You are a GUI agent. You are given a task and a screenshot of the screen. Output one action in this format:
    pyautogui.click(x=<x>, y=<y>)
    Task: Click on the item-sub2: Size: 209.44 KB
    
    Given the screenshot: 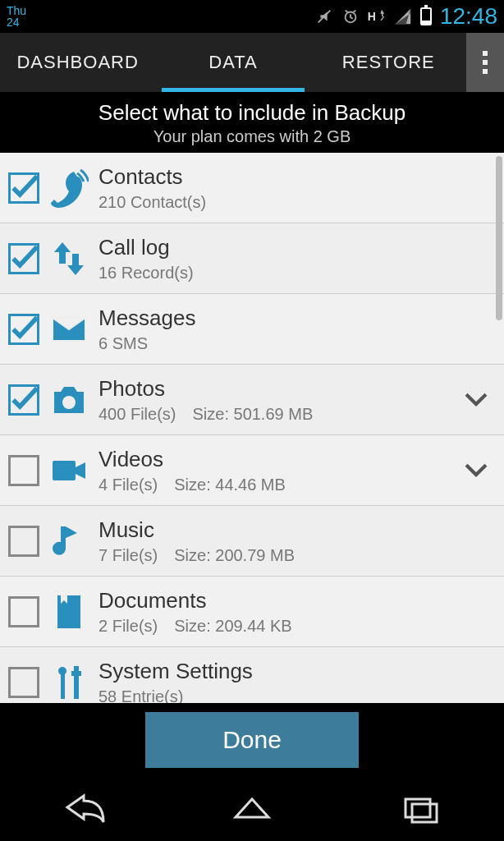 What is the action you would take?
    pyautogui.click(x=233, y=626)
    